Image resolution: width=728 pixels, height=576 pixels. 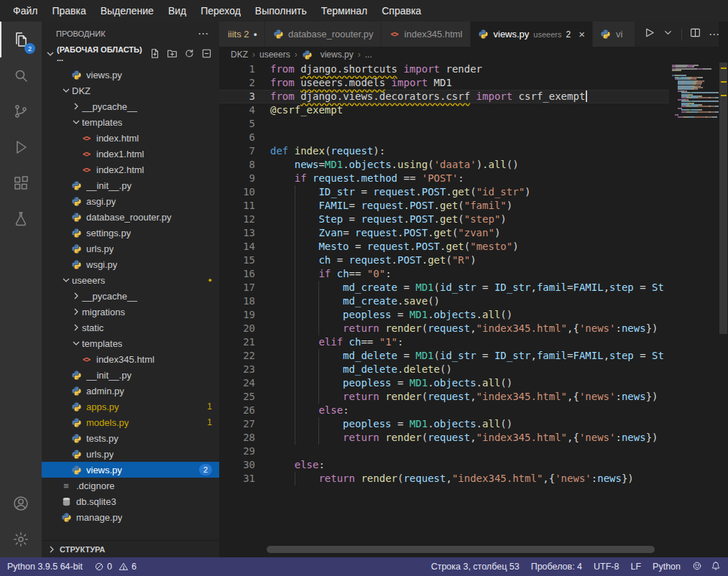 What do you see at coordinates (131, 54) in the screenshot?
I see `workspace-section-header: (РАБОЧАЯ ОБЛАСТЬ) ...` at bounding box center [131, 54].